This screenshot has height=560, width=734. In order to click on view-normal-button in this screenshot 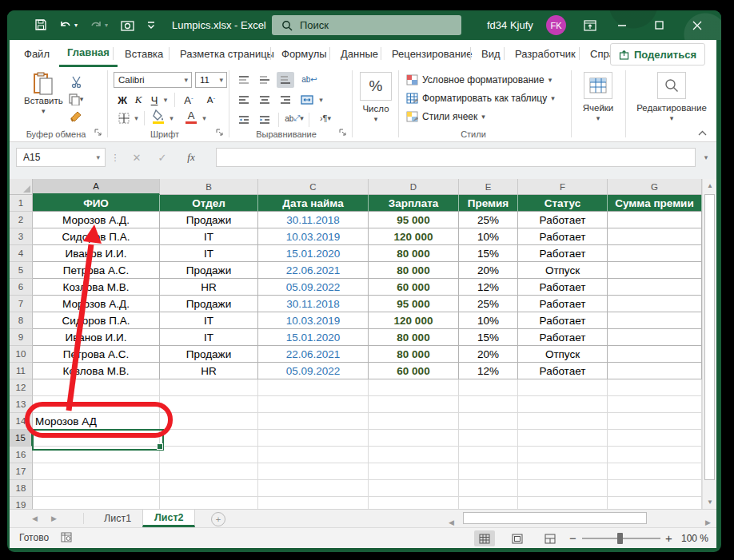, I will do `click(485, 538)`.